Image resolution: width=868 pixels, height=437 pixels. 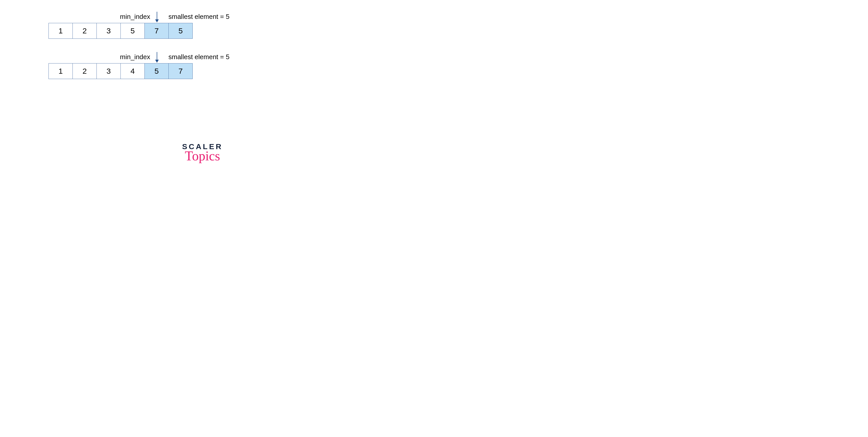 I want to click on min-index-label-1: min_index, so click(x=135, y=17).